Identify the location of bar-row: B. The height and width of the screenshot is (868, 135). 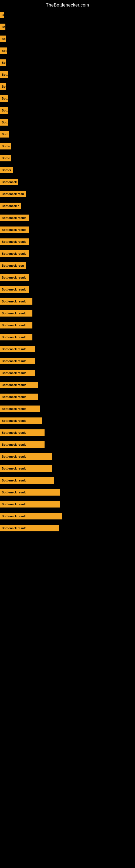
(68, 15).